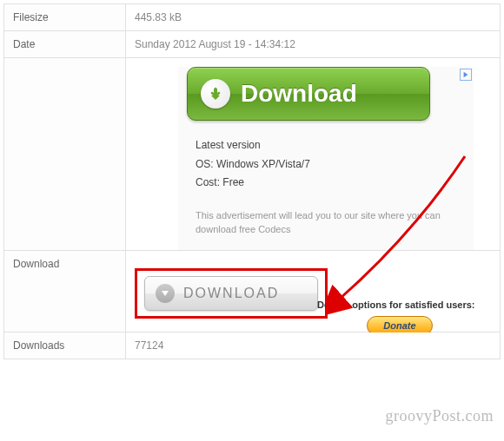 The image size is (504, 441). What do you see at coordinates (313, 17) in the screenshot?
I see `value-filesize: 445.83 kB` at bounding box center [313, 17].